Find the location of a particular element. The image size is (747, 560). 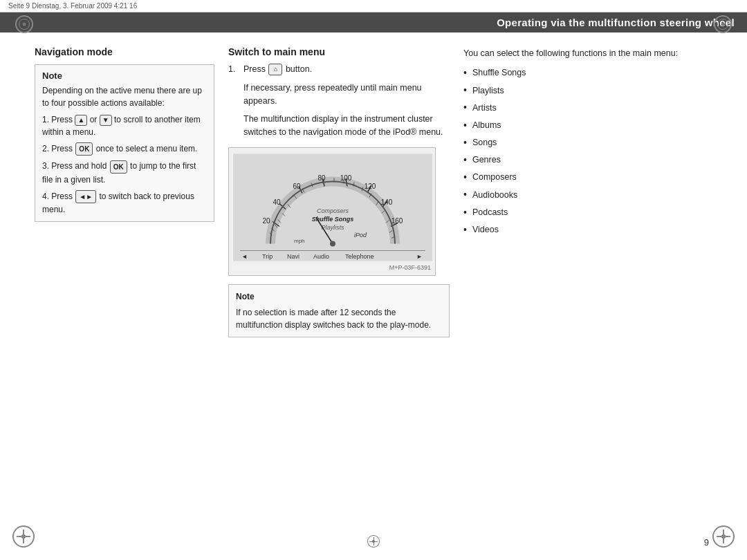

note-box-left: Note Depending on the active menu there … is located at coordinates (124, 143).